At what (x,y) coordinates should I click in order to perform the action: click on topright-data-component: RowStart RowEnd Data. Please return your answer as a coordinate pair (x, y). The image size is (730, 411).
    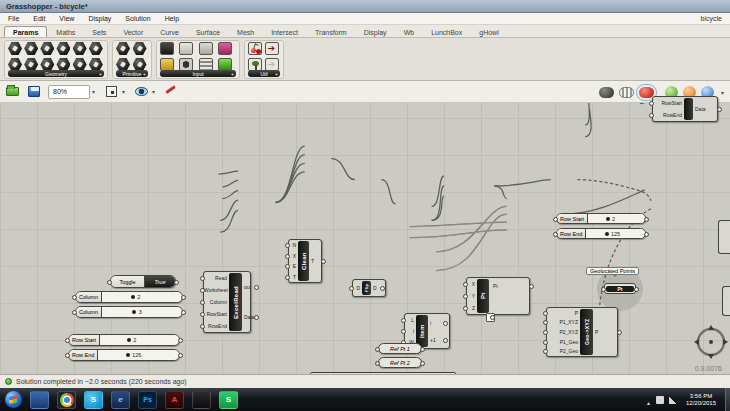
    Looking at the image, I should click on (685, 109).